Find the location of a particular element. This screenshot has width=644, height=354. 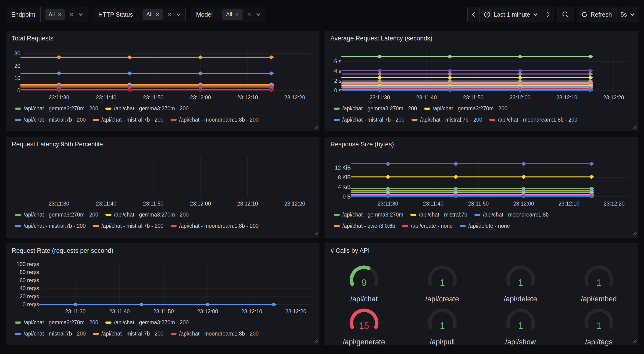

panel-title: Average Request Latency (seconds) is located at coordinates (382, 39).